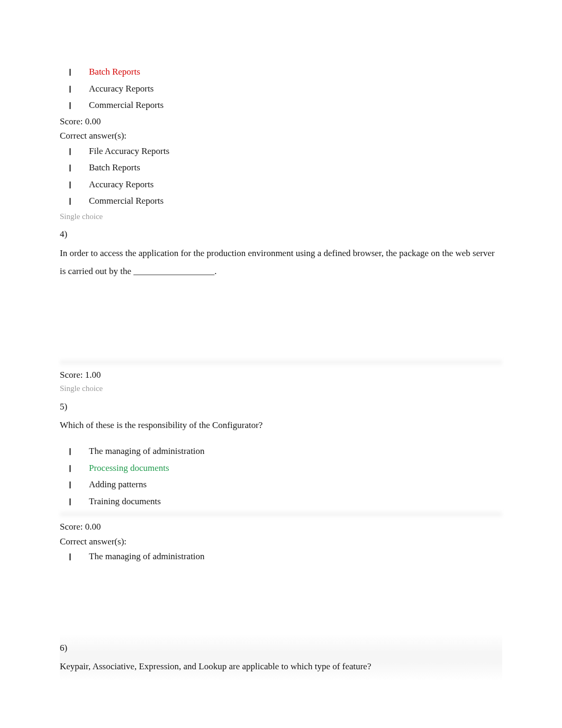 The height and width of the screenshot is (728, 562). Describe the element at coordinates (281, 375) in the screenshot. I see `score-label: Score: 1.00` at that location.